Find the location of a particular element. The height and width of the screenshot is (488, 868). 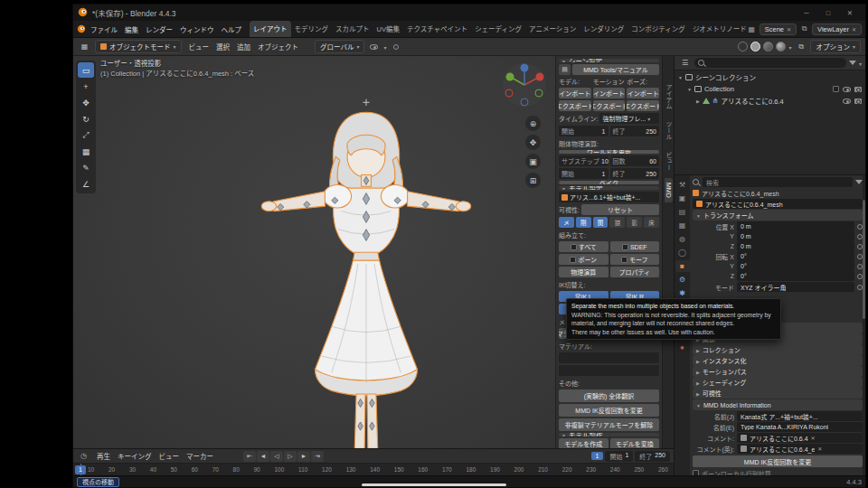

comment-e-field: アリスるここに0.6.4_e is located at coordinates (799, 448).